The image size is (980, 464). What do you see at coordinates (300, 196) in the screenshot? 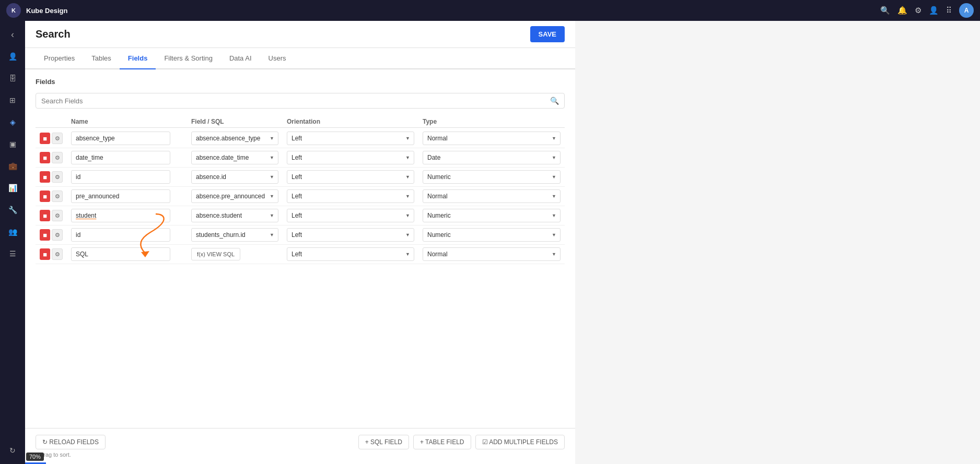
I see `table-row: ■ ⚙ absence.pre_announced ▼ Le` at bounding box center [300, 196].